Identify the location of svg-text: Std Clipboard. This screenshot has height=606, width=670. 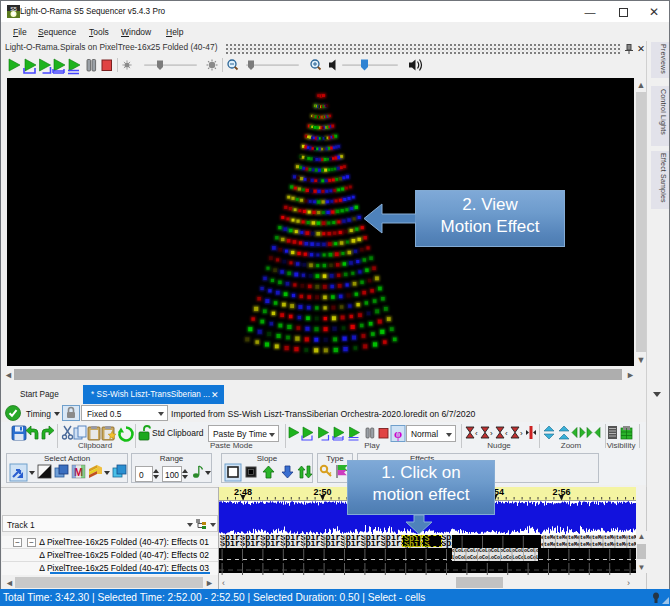
(178, 433).